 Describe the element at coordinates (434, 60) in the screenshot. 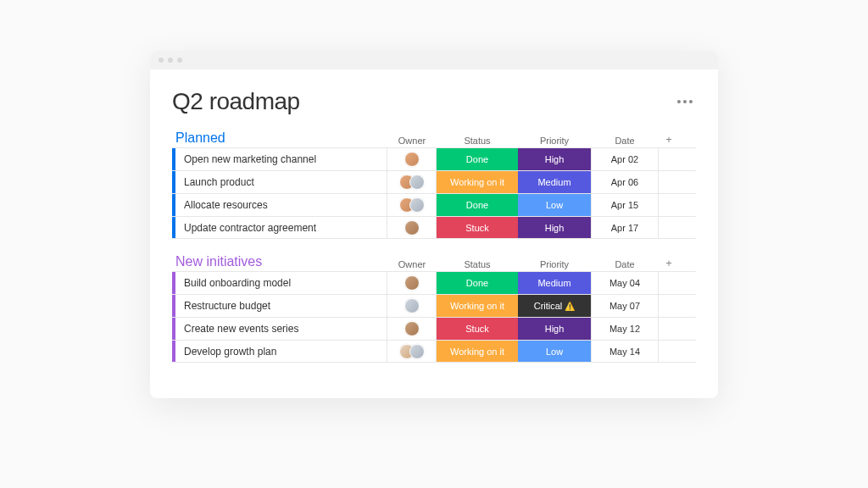

I see `window-titlebar` at that location.